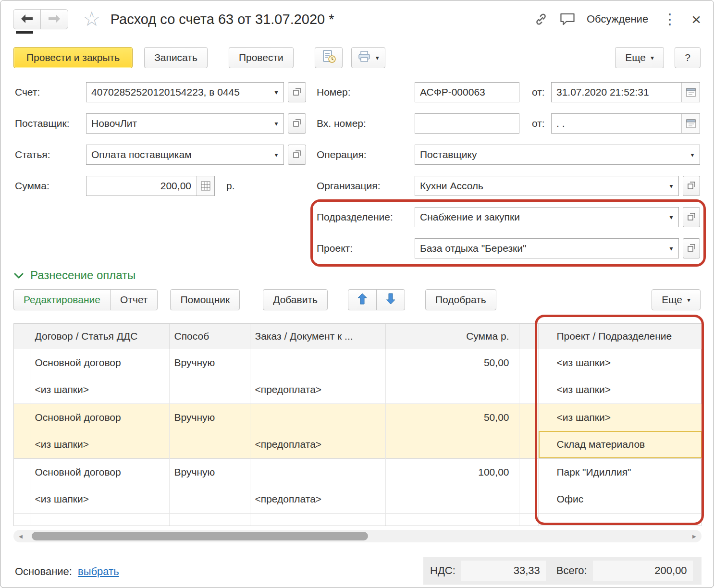 The width and height of the screenshot is (714, 588). What do you see at coordinates (640, 58) in the screenshot?
I see `more-button: Еще ▾` at bounding box center [640, 58].